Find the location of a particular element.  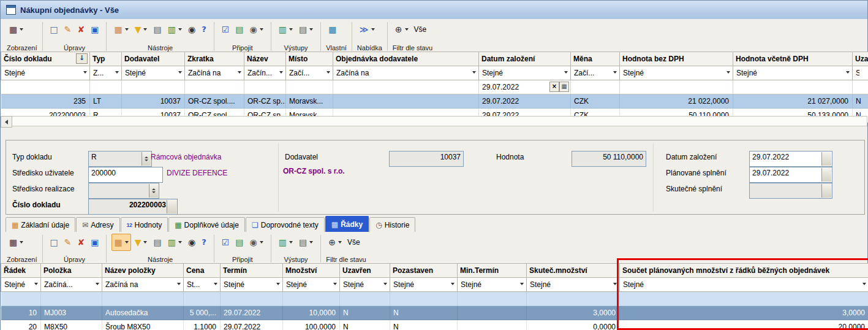

tab-zakladni-udaje: ▦Základní údaje is located at coordinates (40, 224).